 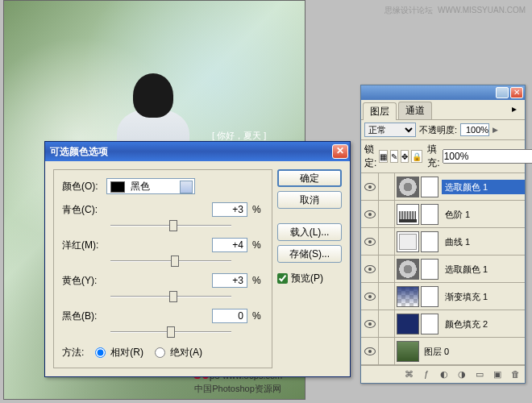 What do you see at coordinates (100, 353) in the screenshot?
I see `relative-radio` at bounding box center [100, 353].